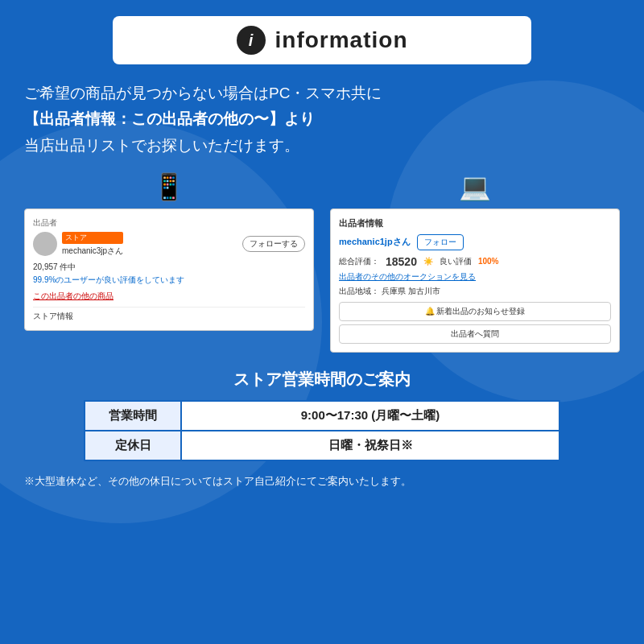  Describe the element at coordinates (401, 262) in the screenshot. I see `rating-num: 18520` at that location.